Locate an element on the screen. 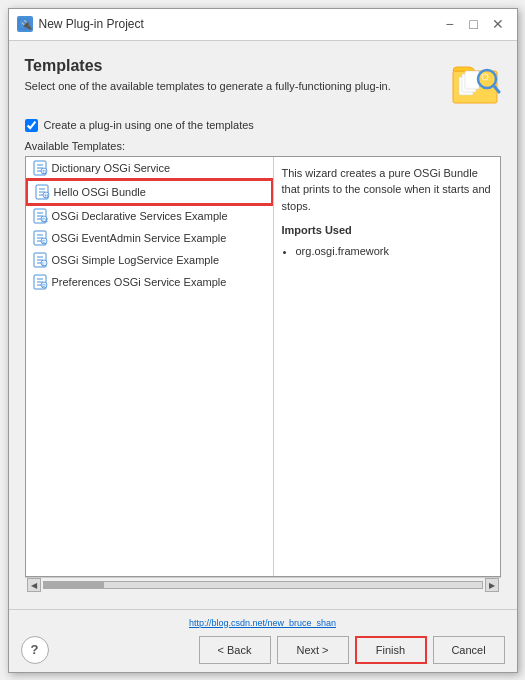  header-folder-icon is located at coordinates (475, 83).